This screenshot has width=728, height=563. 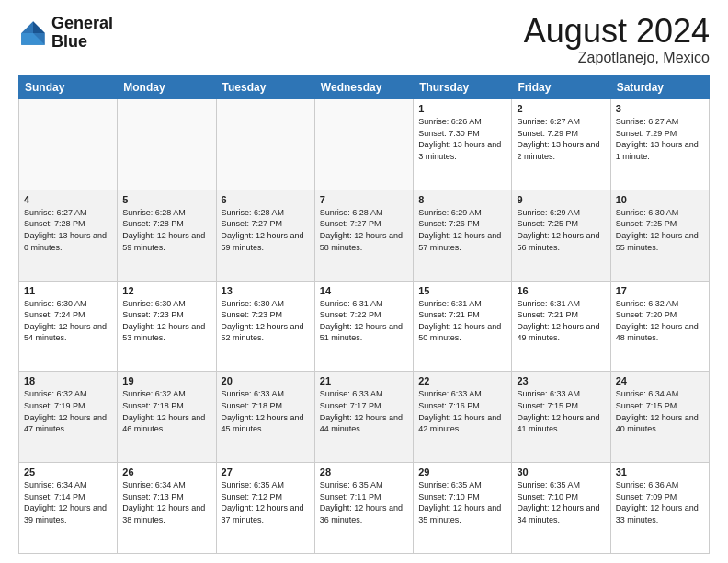 I want to click on calendar-cell: 29Sunrise: 6:35 AMSunset: 7:10 PMDayligh…, so click(x=463, y=508).